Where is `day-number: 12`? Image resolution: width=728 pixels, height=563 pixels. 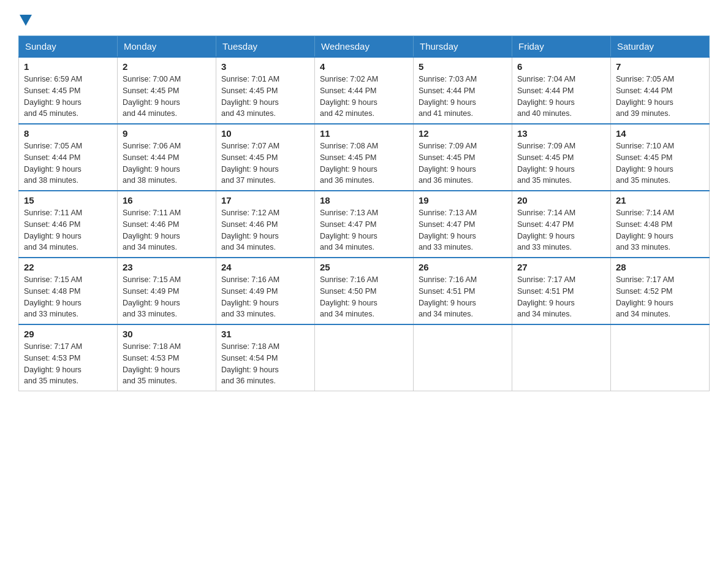 day-number: 12 is located at coordinates (463, 134).